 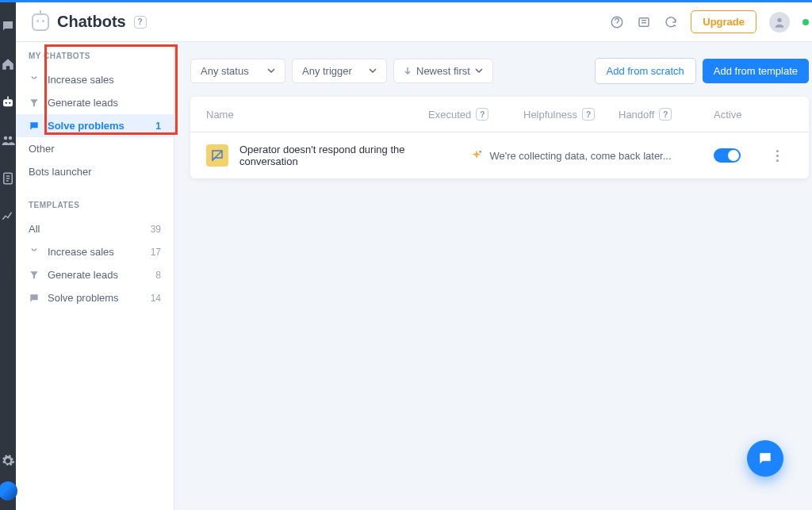 What do you see at coordinates (95, 274) in the screenshot?
I see `sidebar-template-generate-leads: Generate leads 8` at bounding box center [95, 274].